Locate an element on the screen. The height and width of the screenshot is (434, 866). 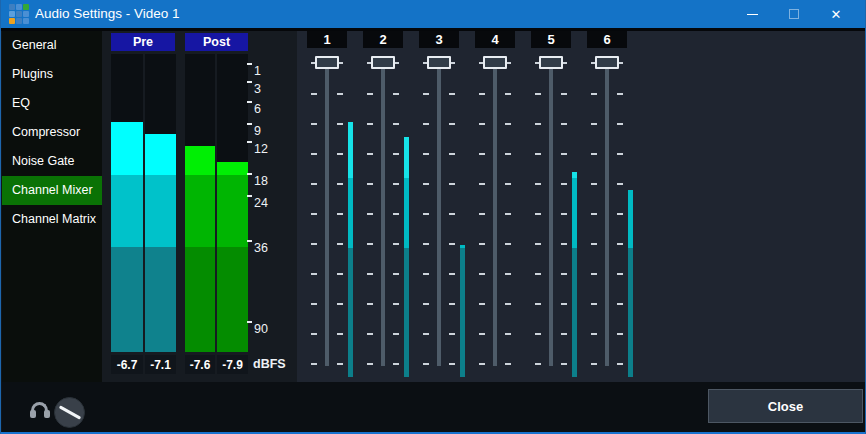
sidebar-item-plugins: Plugins is located at coordinates (52, 74).